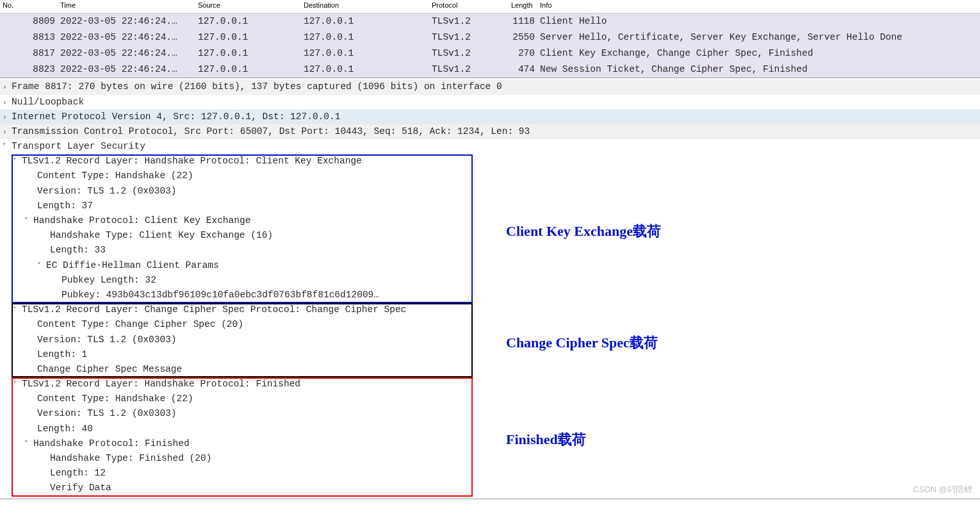  I want to click on detail-null-loopback-text: Null/Loopback, so click(47, 103).